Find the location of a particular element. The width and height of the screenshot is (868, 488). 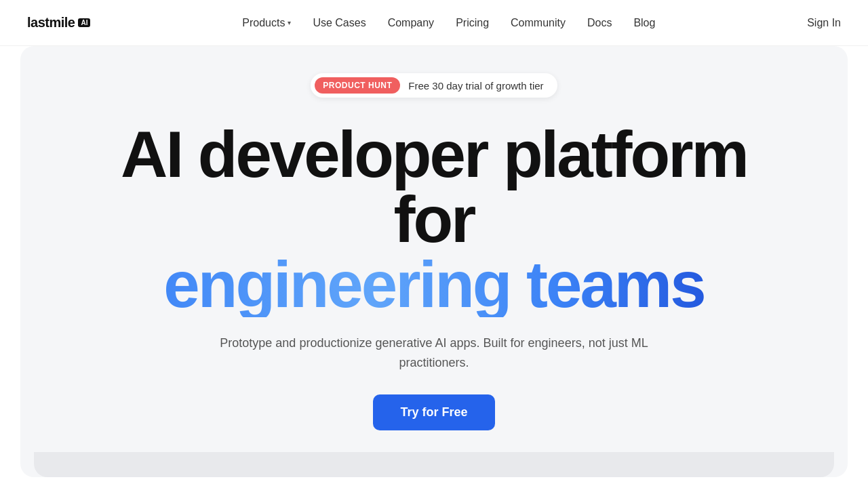

signin-label: Sign In is located at coordinates (824, 23).